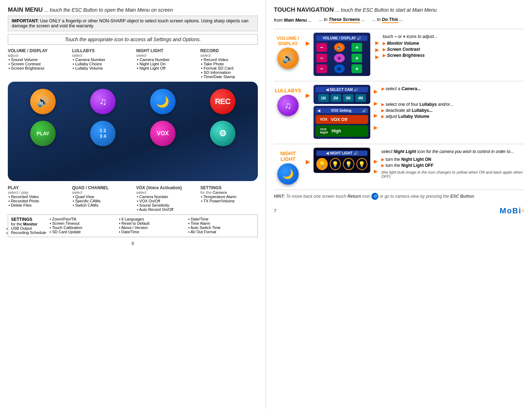 The width and height of the screenshot is (532, 409). What do you see at coordinates (223, 133) in the screenshot?
I see `settings-button: ⚙` at bounding box center [223, 133].